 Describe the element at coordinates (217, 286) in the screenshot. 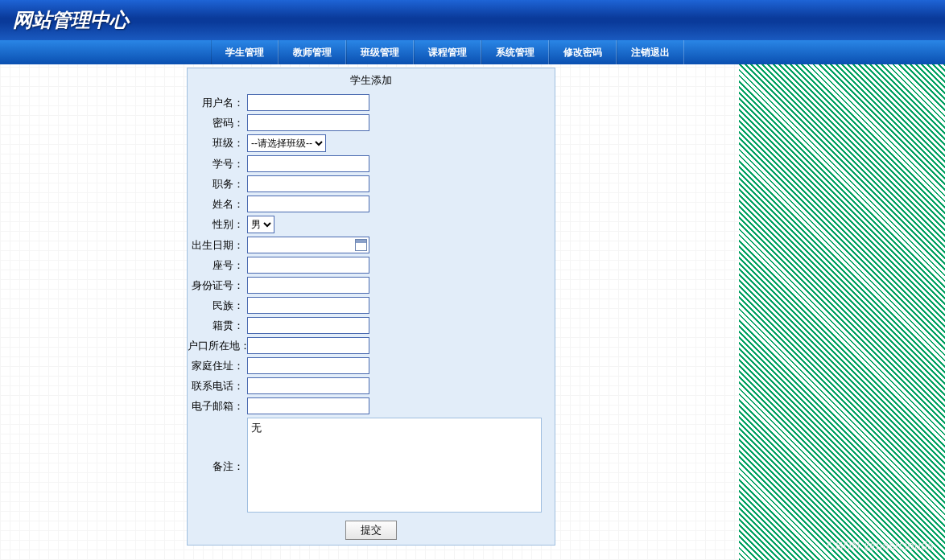

I see `label-idcard: 身份证号：` at that location.